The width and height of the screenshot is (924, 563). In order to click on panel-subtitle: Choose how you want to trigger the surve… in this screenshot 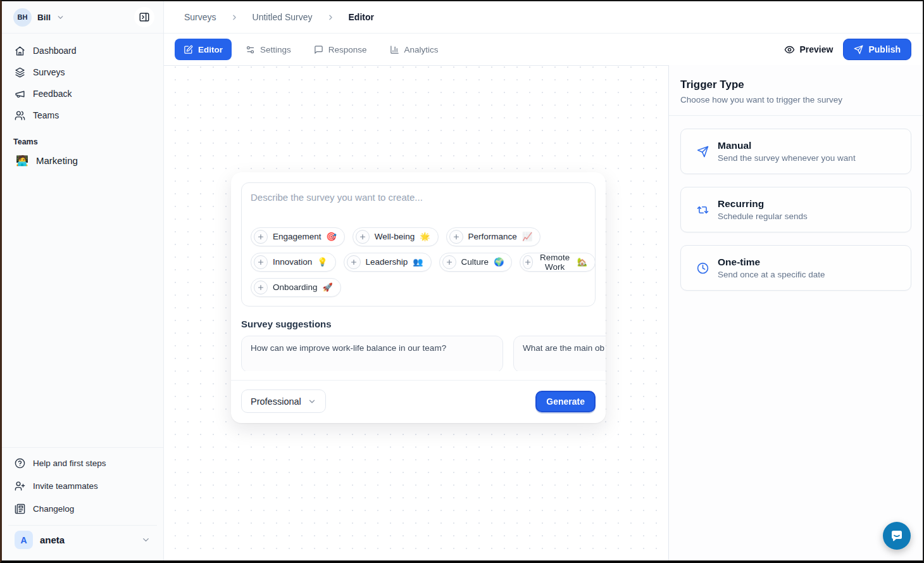, I will do `click(796, 100)`.